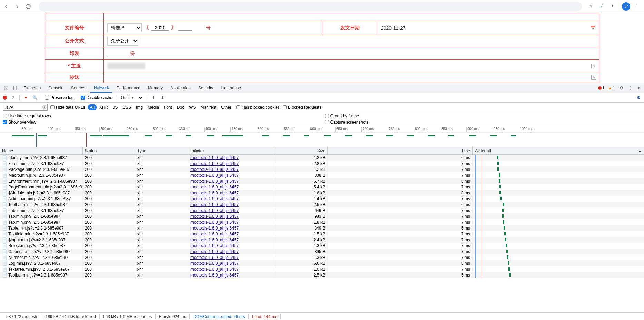  What do you see at coordinates (56, 88) in the screenshot?
I see `devtools-tab-console: Console` at bounding box center [56, 88].